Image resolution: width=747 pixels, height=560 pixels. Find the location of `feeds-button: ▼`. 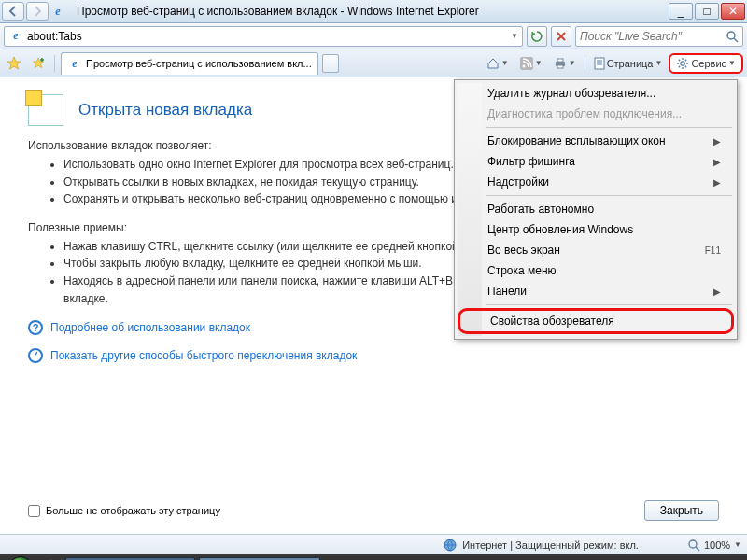

feeds-button: ▼ is located at coordinates (531, 63).